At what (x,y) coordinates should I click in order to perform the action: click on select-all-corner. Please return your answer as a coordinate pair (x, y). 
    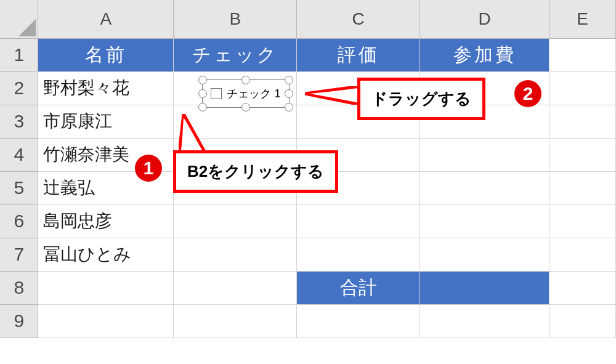
    Looking at the image, I should click on (19, 19).